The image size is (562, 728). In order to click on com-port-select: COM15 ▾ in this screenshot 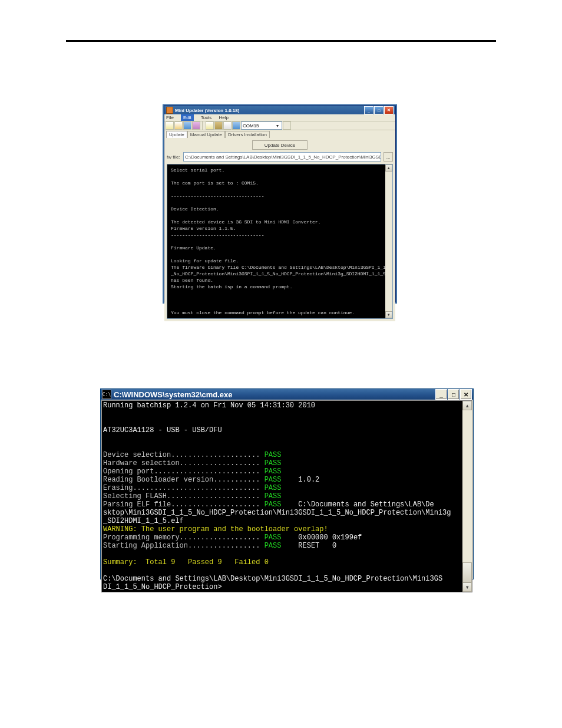, I will do `click(262, 126)`.